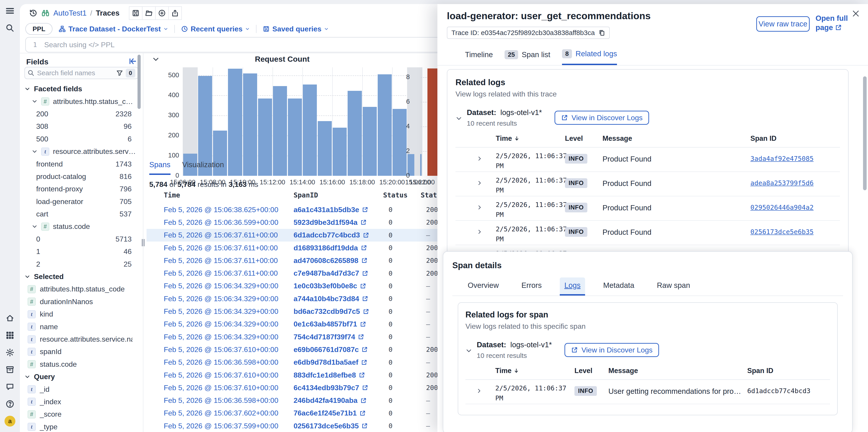  I want to click on field-value-row: 225, so click(82, 264).